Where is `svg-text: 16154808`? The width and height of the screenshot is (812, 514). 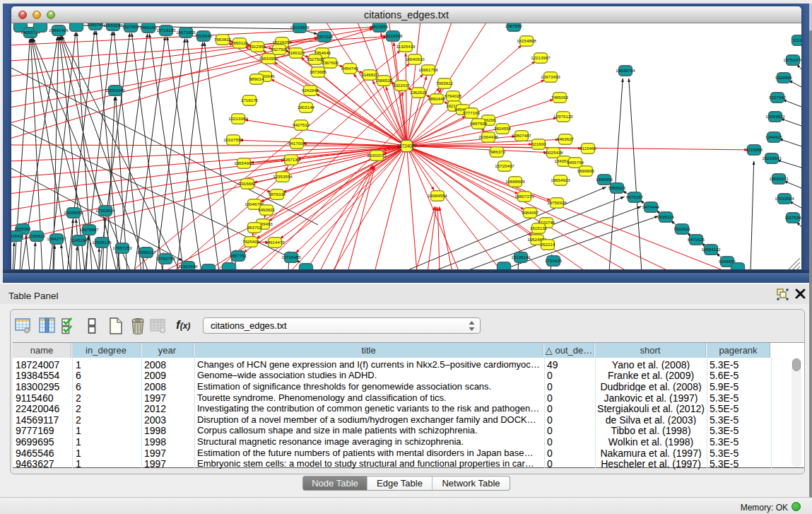 svg-text: 16154808 is located at coordinates (526, 41).